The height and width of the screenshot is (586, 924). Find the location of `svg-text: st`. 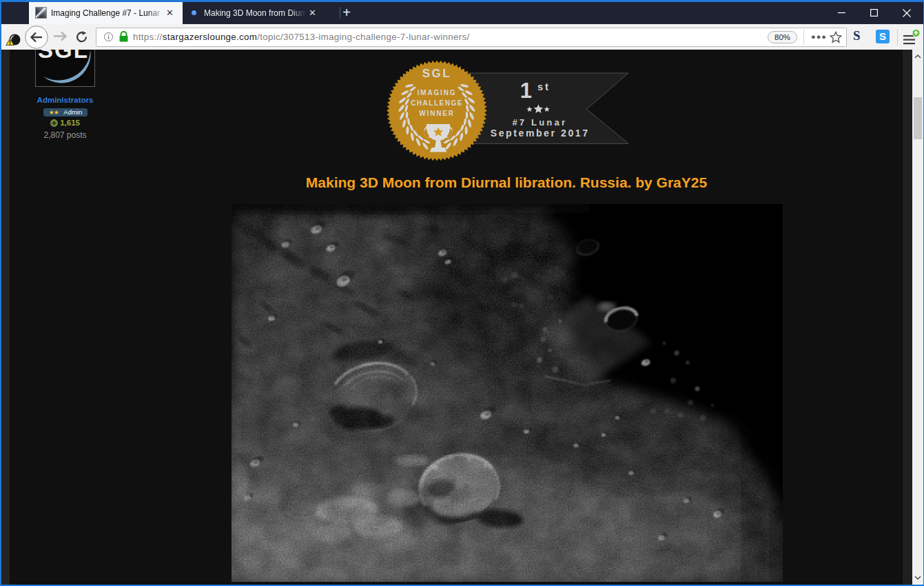

svg-text: st is located at coordinates (544, 86).